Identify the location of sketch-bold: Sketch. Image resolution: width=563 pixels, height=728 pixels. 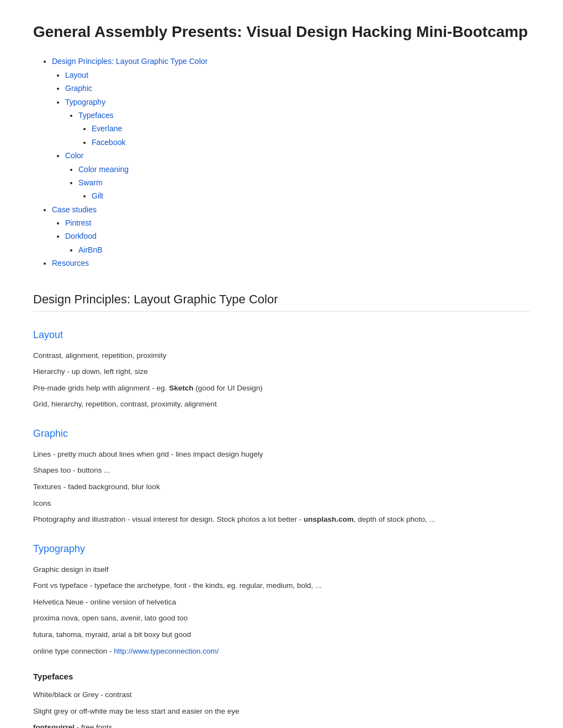
(181, 388).